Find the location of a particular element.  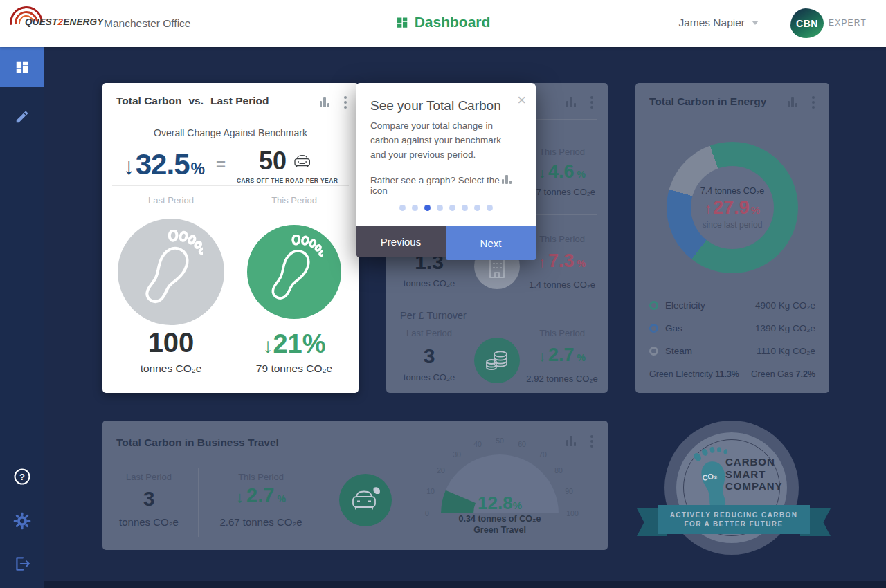

arrow-down-icon: ↓ is located at coordinates (129, 166).